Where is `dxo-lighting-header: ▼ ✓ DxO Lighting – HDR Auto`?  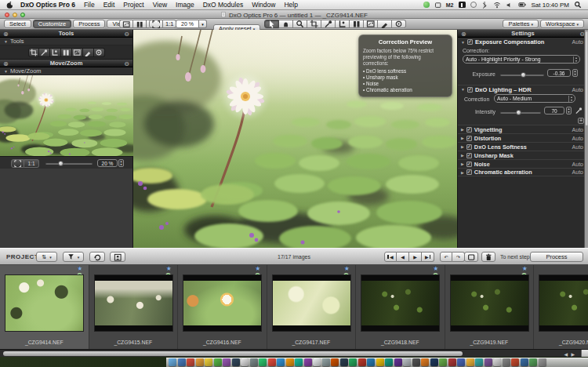 dxo-lighting-header: ▼ ✓ DxO Lighting – HDR Auto is located at coordinates (523, 89).